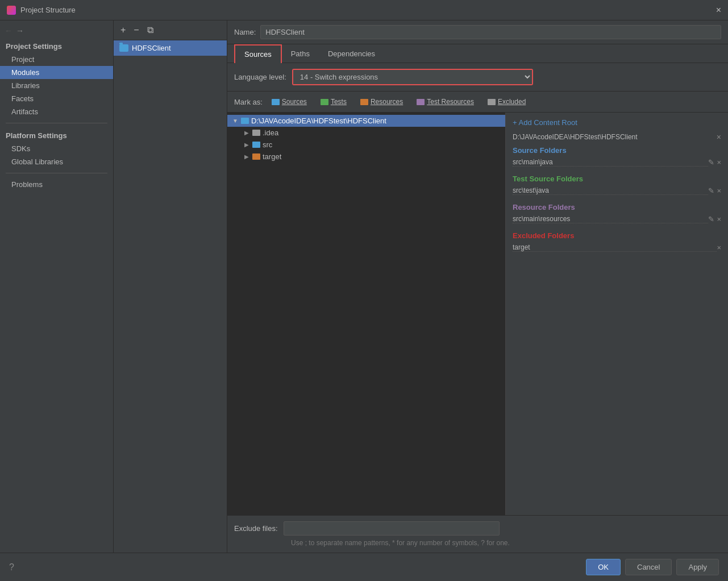 This screenshot has height=581, width=728. What do you see at coordinates (366, 121) in the screenshot?
I see `tree-root-item: ▼ D:\JAVAcodeIDEA\HDFStest\HDFSClient` at bounding box center [366, 121].